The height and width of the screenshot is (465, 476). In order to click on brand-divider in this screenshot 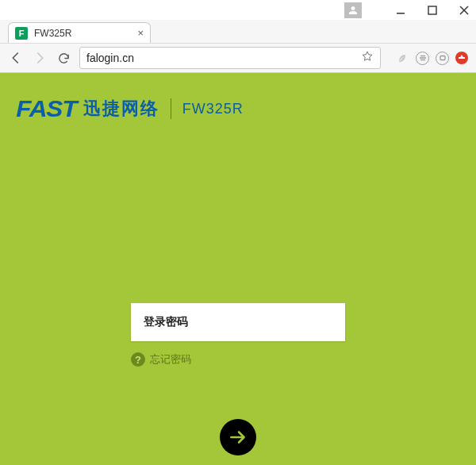, I will do `click(171, 109)`.